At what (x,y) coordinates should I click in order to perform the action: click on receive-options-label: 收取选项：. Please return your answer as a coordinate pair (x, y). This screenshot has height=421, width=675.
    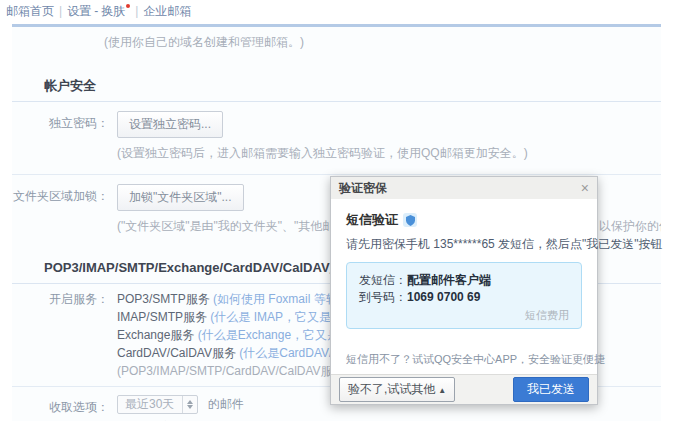
    Looking at the image, I should click on (60, 406).